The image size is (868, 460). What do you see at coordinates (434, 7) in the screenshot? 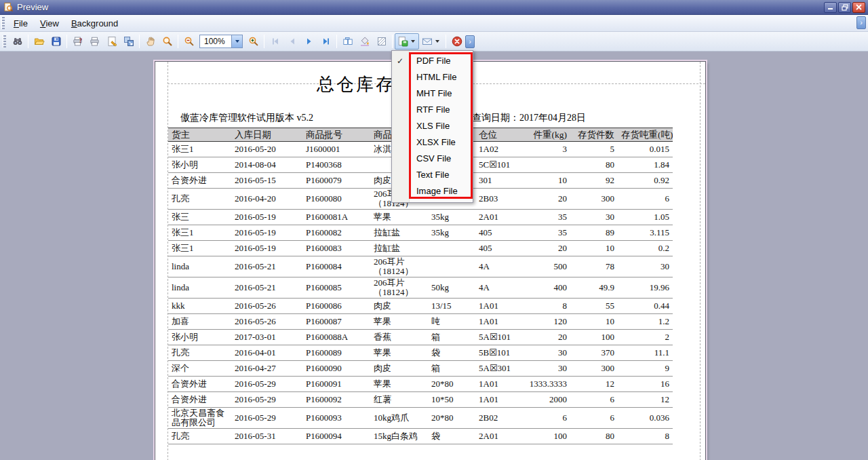
I see `title-bar: Preview` at bounding box center [434, 7].